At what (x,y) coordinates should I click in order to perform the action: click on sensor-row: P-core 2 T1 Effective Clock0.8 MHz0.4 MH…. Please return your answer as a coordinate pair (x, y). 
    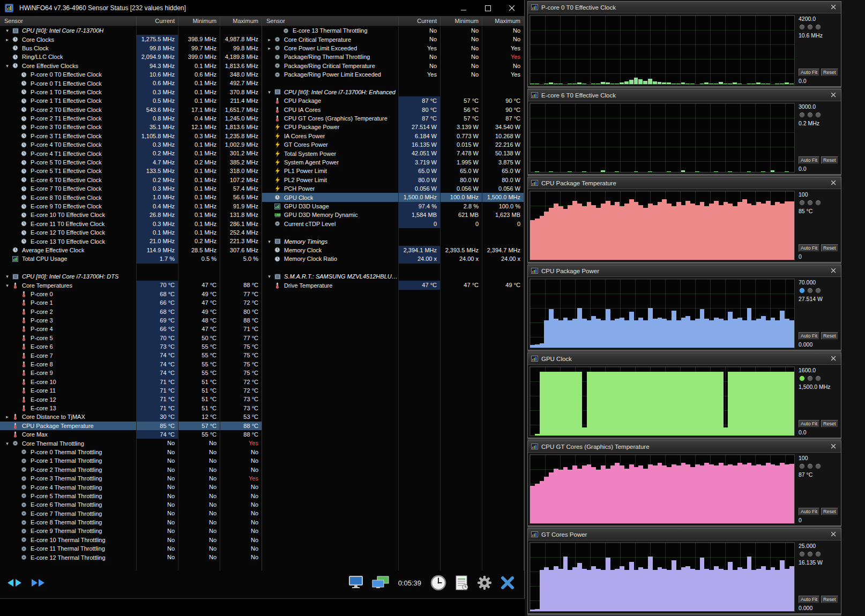
    Looking at the image, I should click on (131, 118).